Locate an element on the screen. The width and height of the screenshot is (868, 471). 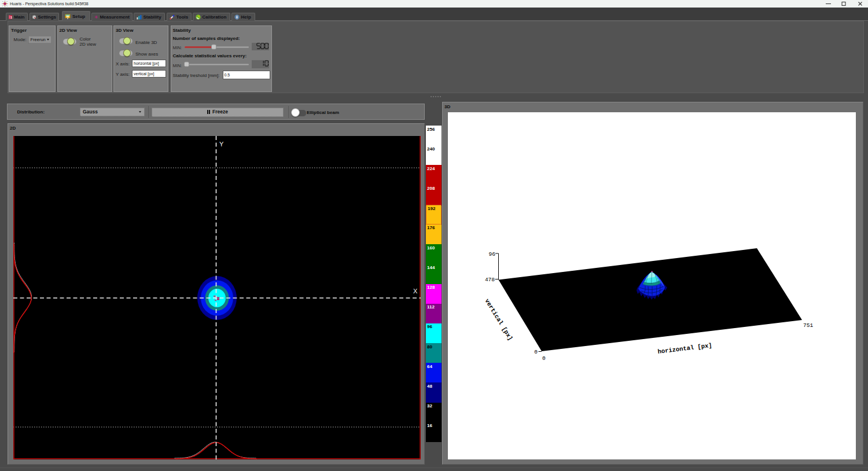
svg-text: Y is located at coordinates (222, 144).